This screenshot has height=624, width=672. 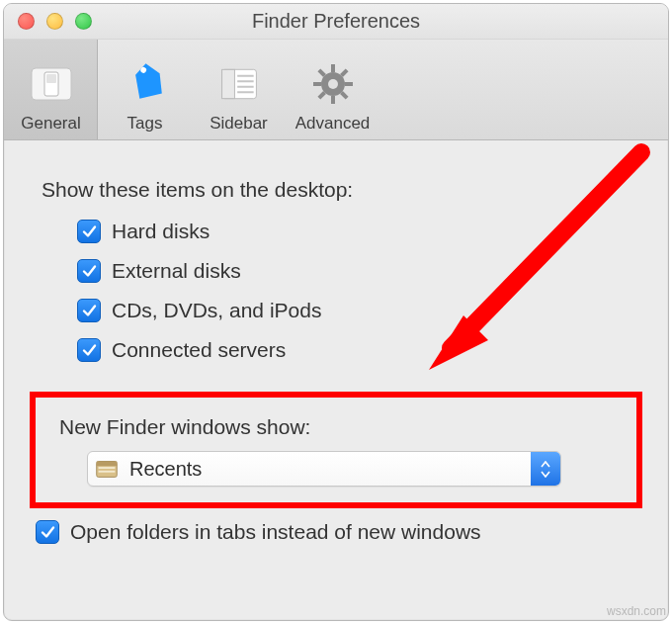 I want to click on tab-tags: Tags, so click(x=144, y=89).